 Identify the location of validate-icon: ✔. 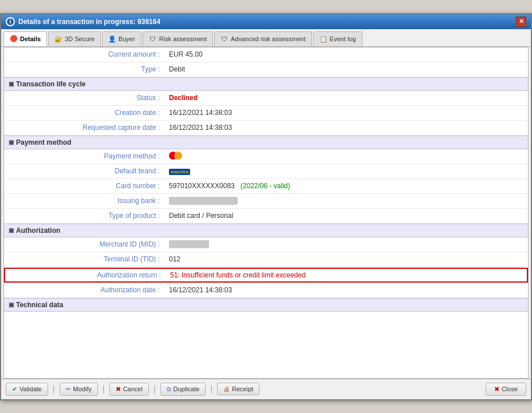
(15, 389).